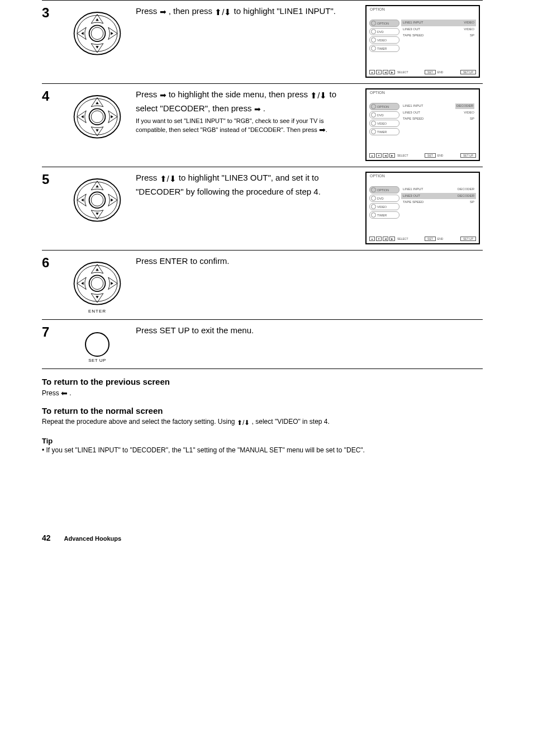 This screenshot has height=756, width=533. I want to click on setup-label: SET UP, so click(97, 360).